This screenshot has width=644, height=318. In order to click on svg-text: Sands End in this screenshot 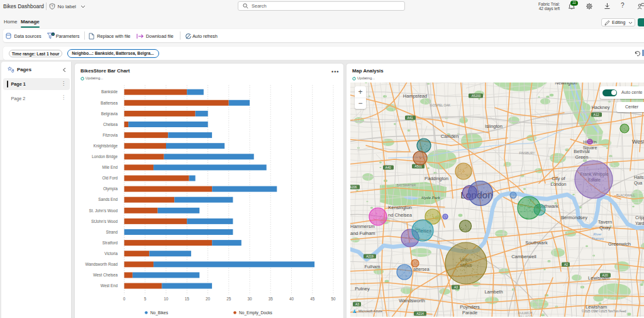, I will do `click(108, 199)`.